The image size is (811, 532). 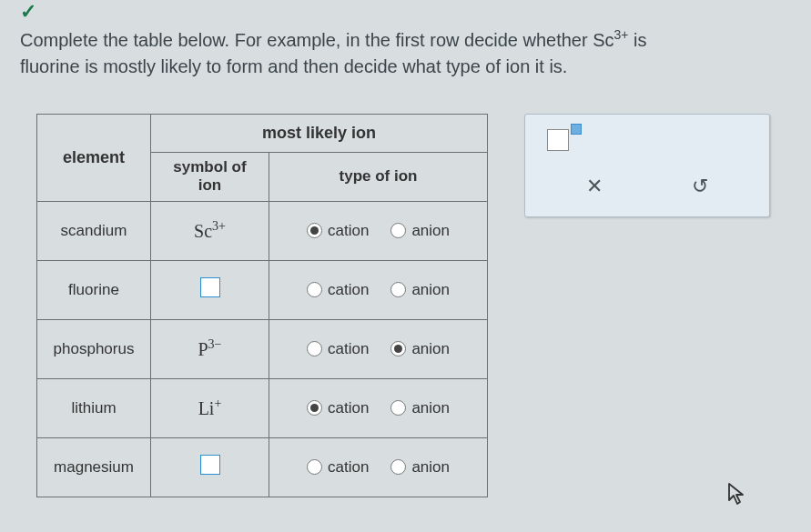 What do you see at coordinates (594, 186) in the screenshot?
I see `close-button: ✕` at bounding box center [594, 186].